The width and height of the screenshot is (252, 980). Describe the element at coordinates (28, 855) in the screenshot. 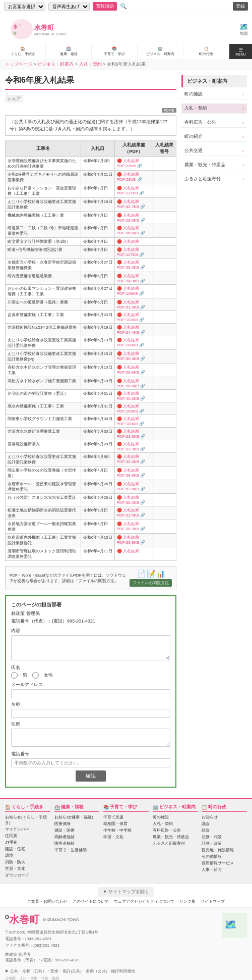

I see `footer-kurashi-item-6: 環境` at that location.